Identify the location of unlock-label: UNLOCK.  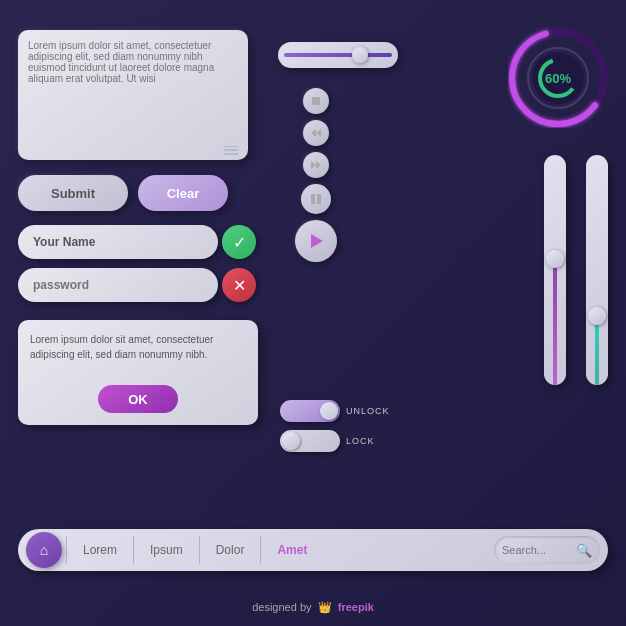
(368, 411).